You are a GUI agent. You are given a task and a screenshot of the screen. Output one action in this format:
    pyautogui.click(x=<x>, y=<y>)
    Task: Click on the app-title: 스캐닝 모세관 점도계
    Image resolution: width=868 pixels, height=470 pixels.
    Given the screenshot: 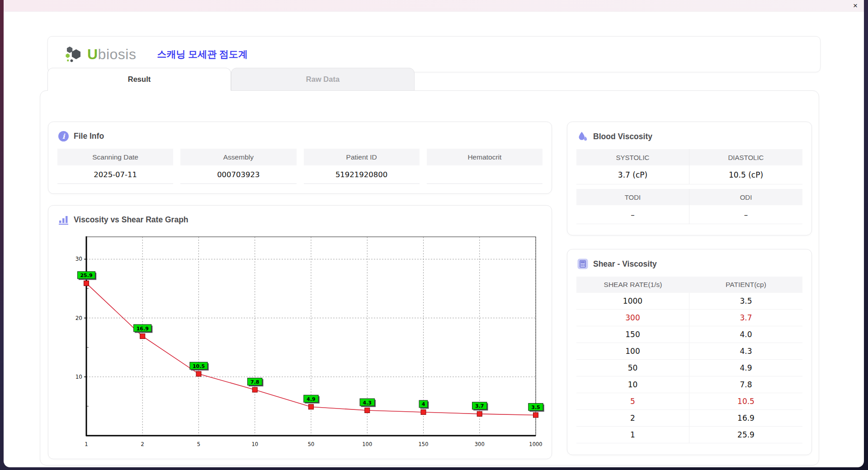 What is the action you would take?
    pyautogui.click(x=203, y=54)
    